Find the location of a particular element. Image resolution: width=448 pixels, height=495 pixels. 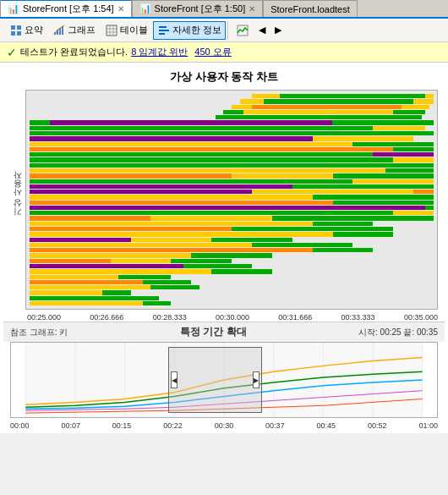

tab-close-2: ✕ is located at coordinates (252, 8).